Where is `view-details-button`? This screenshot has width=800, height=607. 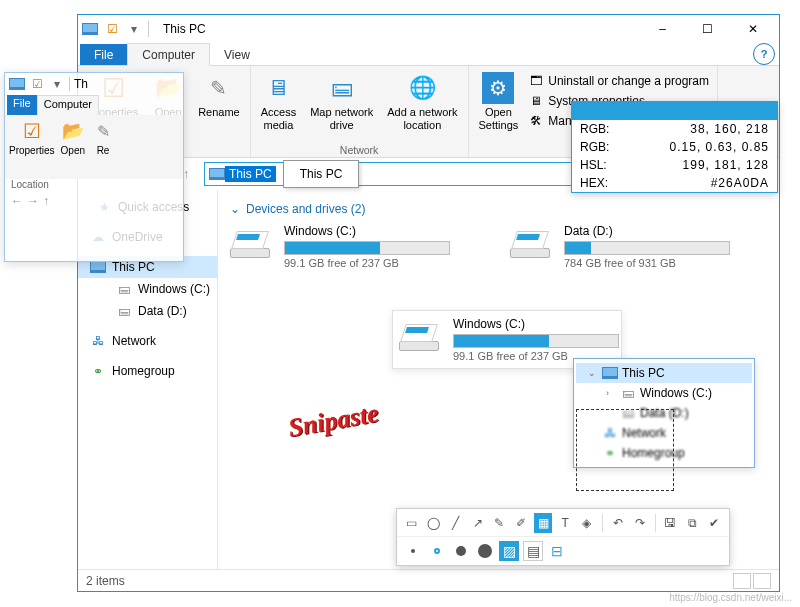
view-details-button is located at coordinates (742, 581).